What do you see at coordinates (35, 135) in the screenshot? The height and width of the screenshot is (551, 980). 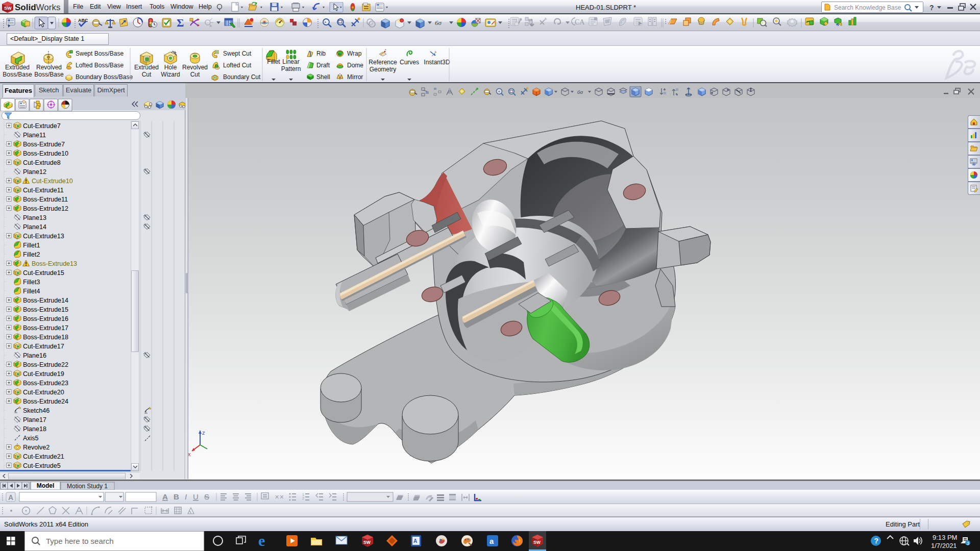 I see `svg-text: Plane11` at bounding box center [35, 135].